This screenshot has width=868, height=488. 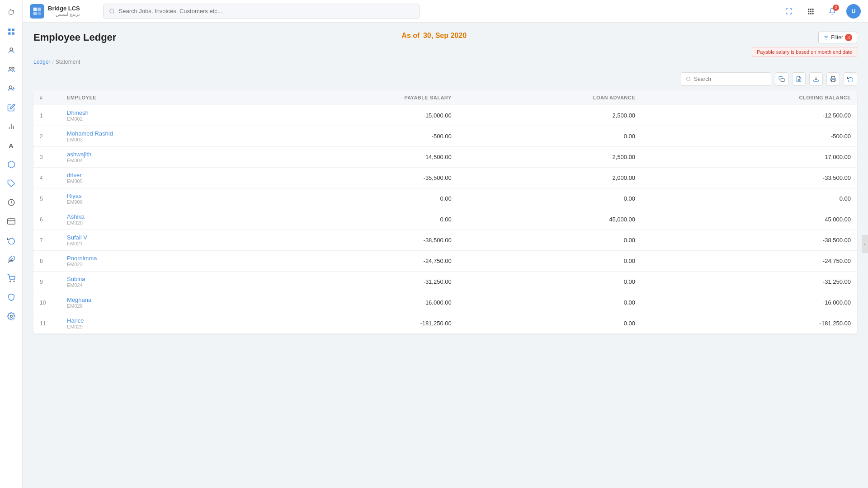 What do you see at coordinates (47, 282) in the screenshot?
I see `cell-num: 9` at bounding box center [47, 282].